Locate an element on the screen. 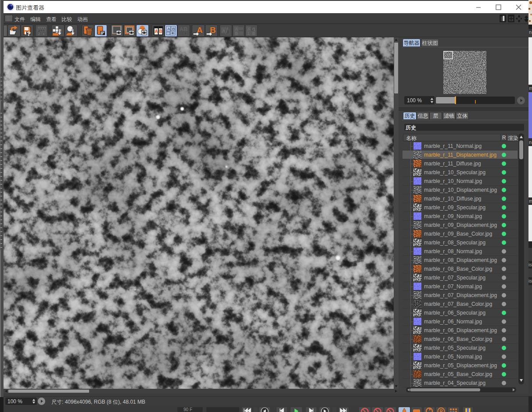 This screenshot has width=532, height=412. svg-text: R is located at coordinates (442, 411).